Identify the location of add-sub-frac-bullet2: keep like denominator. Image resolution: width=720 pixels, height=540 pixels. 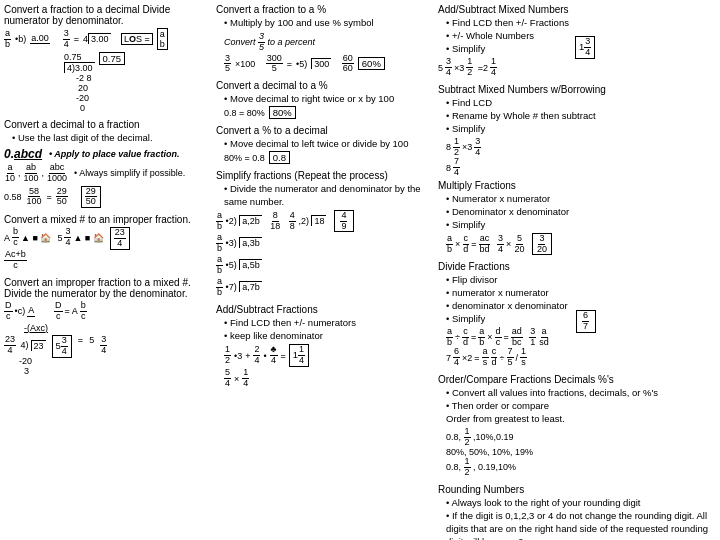
(330, 336).